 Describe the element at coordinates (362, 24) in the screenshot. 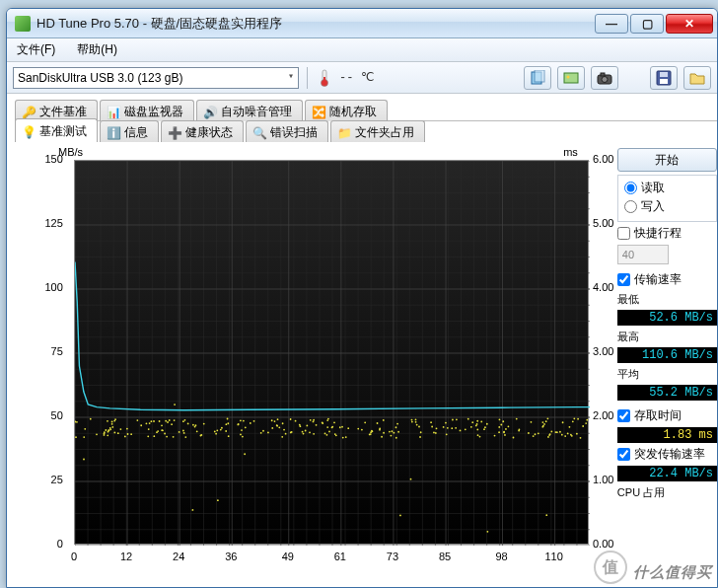

I see `titlebar: HD Tune Pro 5.70 - 硬盘/固态硬盘实用程序 — ▢ ✕` at that location.